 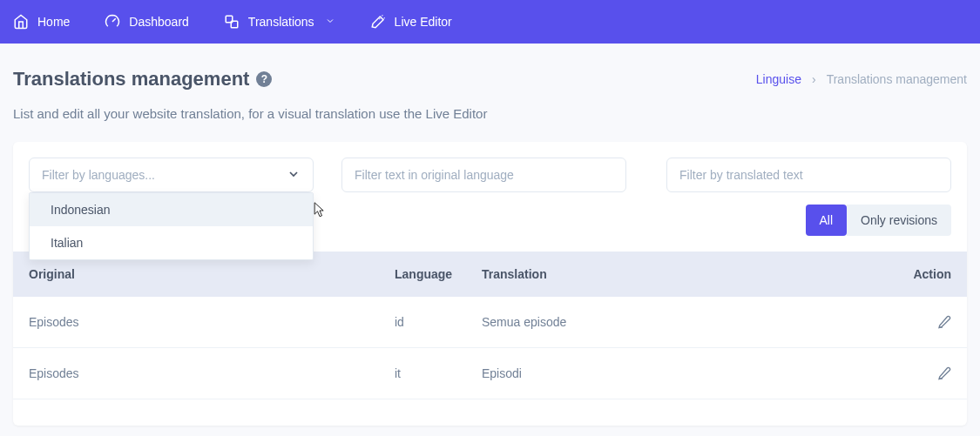 I want to click on col-header-original: Original, so click(x=212, y=274).